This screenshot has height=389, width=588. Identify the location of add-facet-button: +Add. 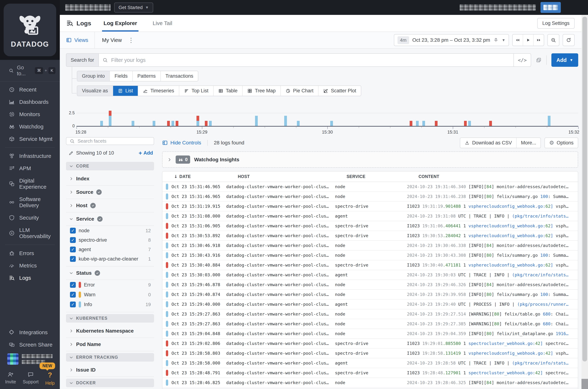
(146, 153).